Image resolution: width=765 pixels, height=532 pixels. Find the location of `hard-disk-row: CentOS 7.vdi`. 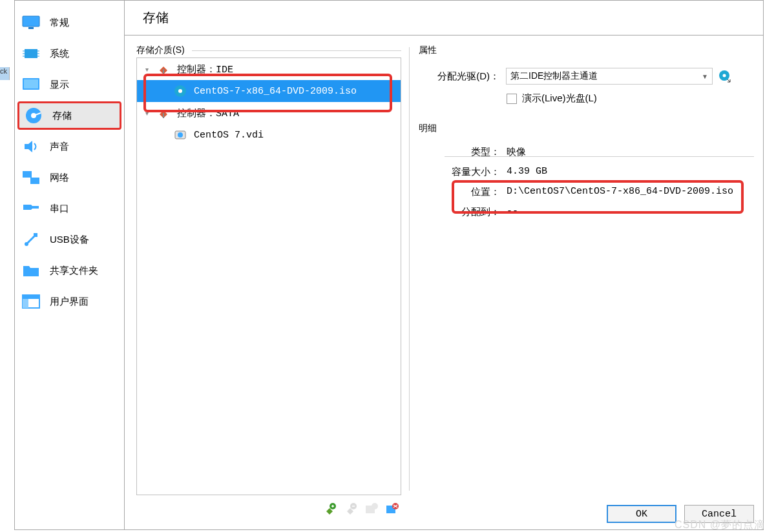

hard-disk-row: CentOS 7.vdi is located at coordinates (269, 135).